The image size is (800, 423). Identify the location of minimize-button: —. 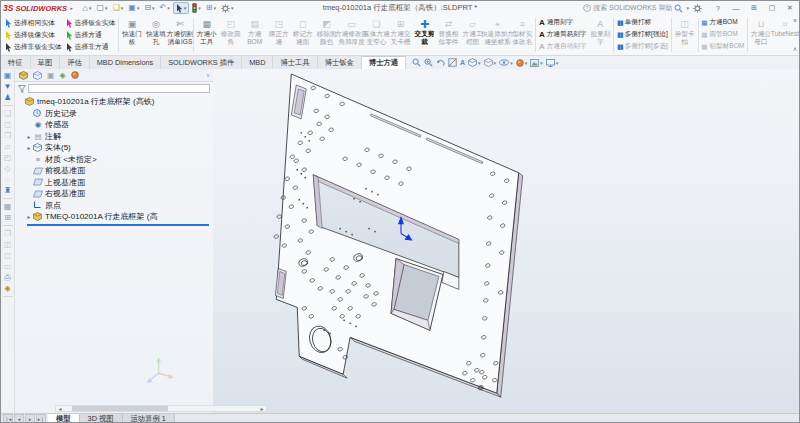
(736, 8).